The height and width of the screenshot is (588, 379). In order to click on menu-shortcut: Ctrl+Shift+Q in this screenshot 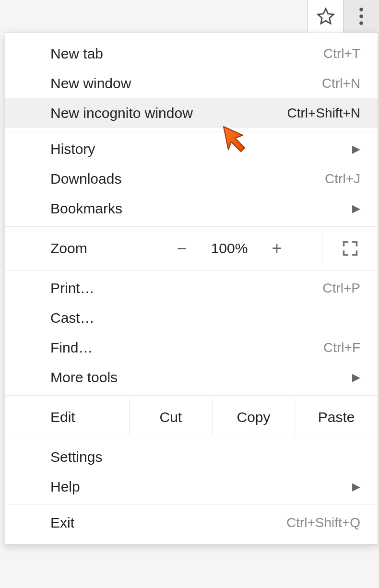, I will do `click(323, 523)`.